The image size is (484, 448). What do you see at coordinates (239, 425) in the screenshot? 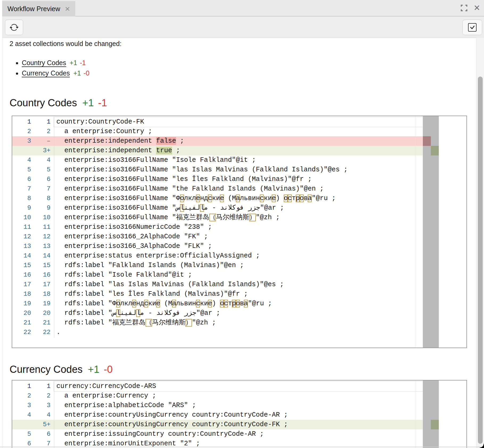
I see `diff-row: 5+ enterprise:countryUsingCurrency count…` at bounding box center [239, 425].